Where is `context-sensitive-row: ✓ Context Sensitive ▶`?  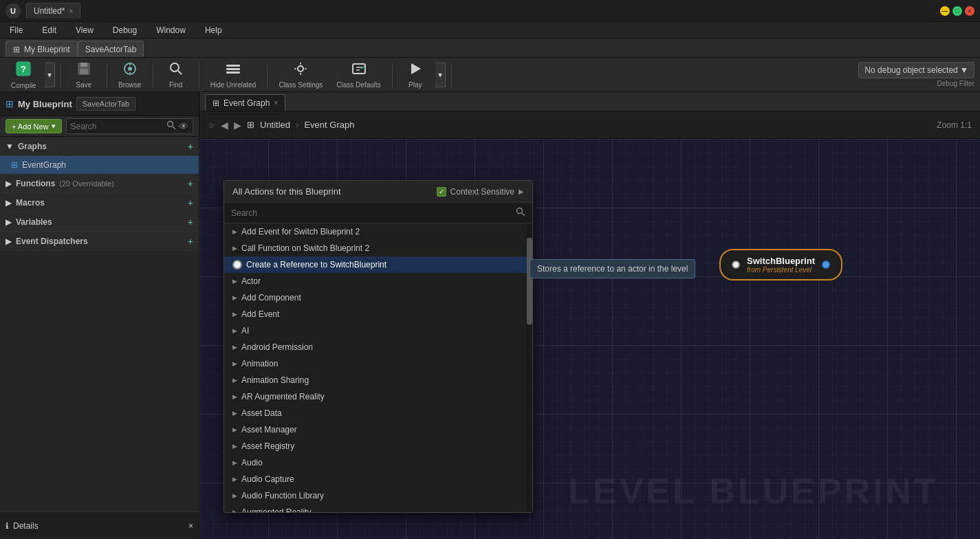 context-sensitive-row: ✓ Context Sensitive ▶ is located at coordinates (480, 192).